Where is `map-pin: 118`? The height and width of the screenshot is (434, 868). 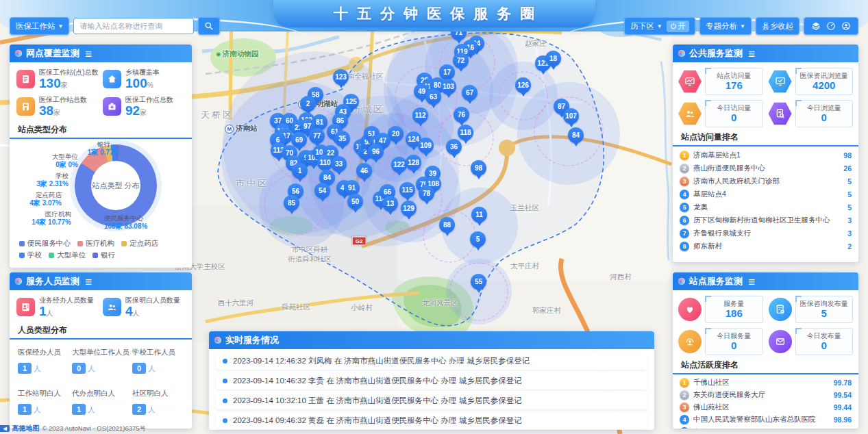
map-pin: 118 is located at coordinates (466, 133).